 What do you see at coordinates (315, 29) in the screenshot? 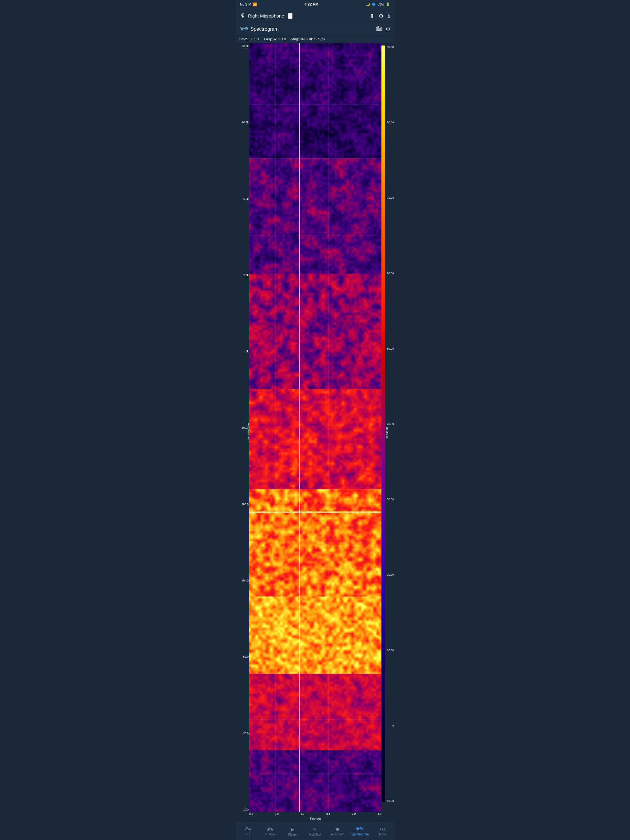
I see `secondary-toolbar: Spectrogram ⚙` at bounding box center [315, 29].